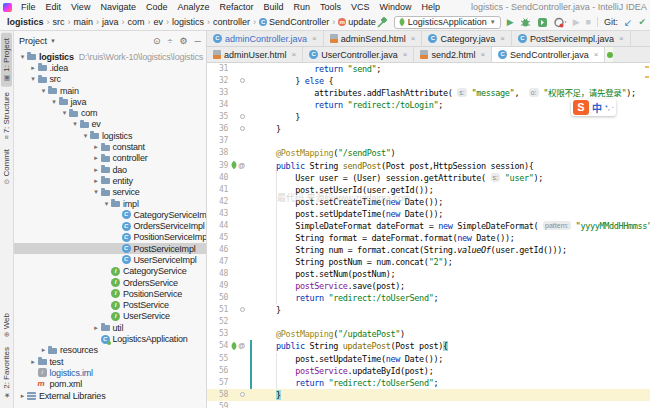  Describe the element at coordinates (647, 77) in the screenshot. I see `warning-stripe-mark` at that location.